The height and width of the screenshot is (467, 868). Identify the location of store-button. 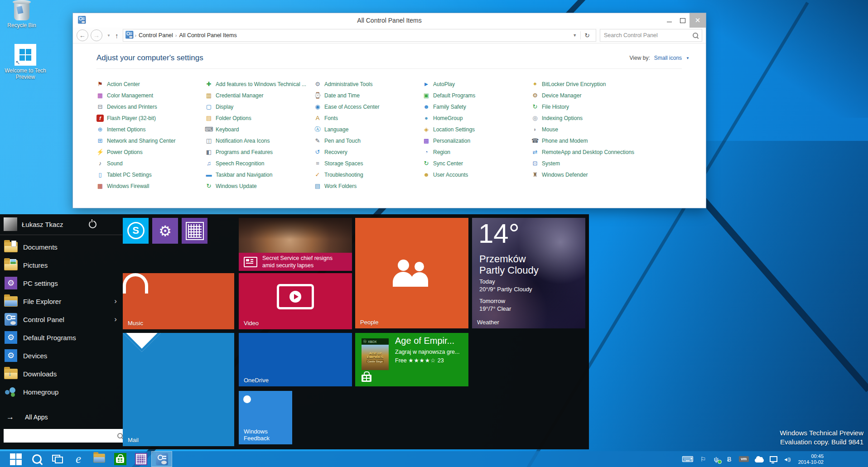
(120, 459).